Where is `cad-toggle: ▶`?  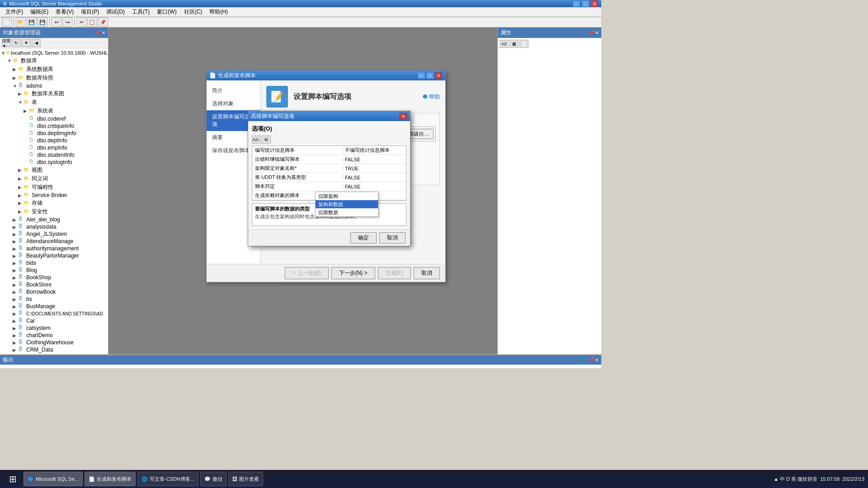 cad-toggle: ▶ is located at coordinates (15, 314).